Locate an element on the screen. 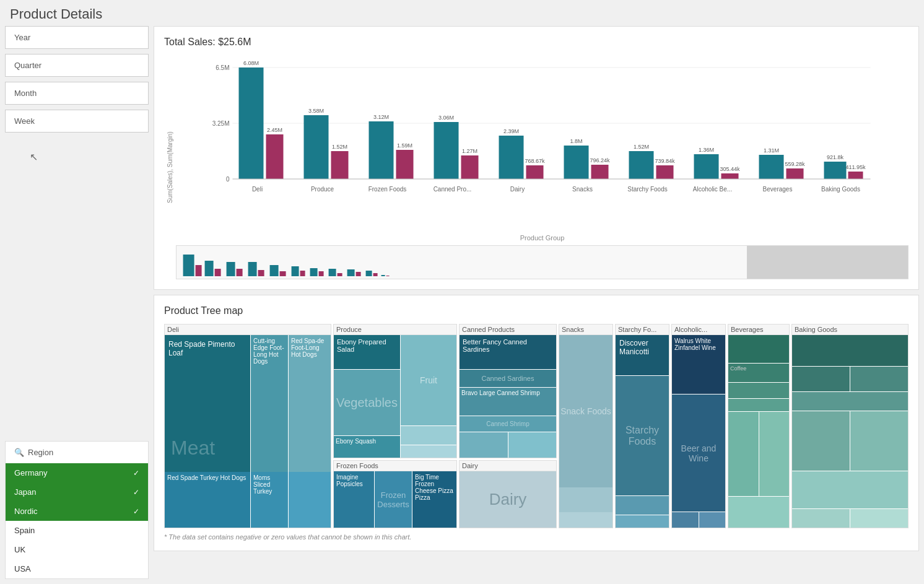 Image resolution: width=924 pixels, height=584 pixels. tm-deli-body: Red Spade Pimento Loaf Meat Cutt-ing Edg… is located at coordinates (248, 431).